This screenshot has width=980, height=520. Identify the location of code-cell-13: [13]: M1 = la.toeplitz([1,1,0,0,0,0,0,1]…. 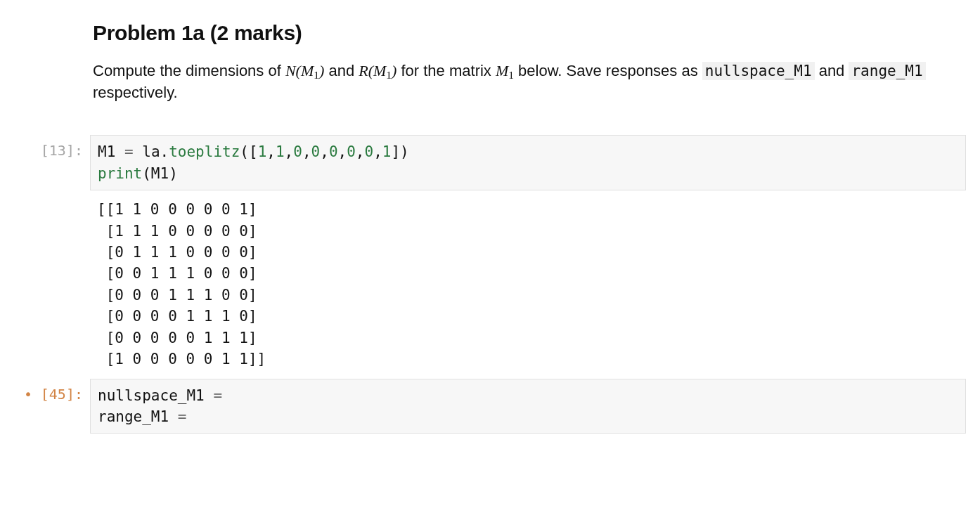
(483, 163).